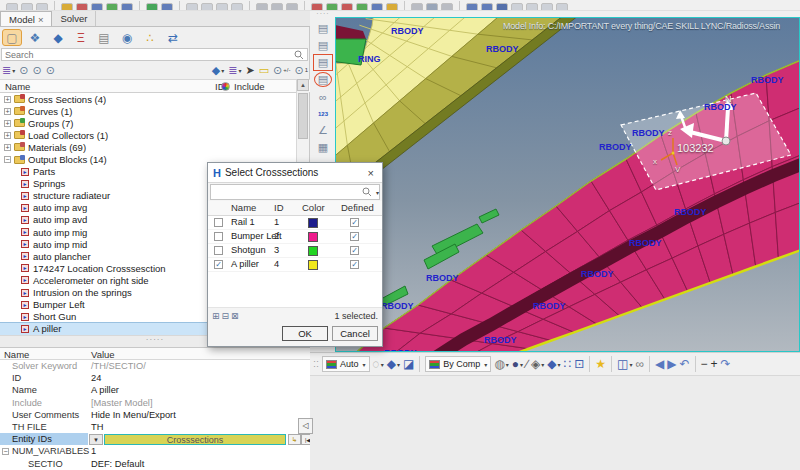  I want to click on property-stack-icon: ▤, so click(104, 38).